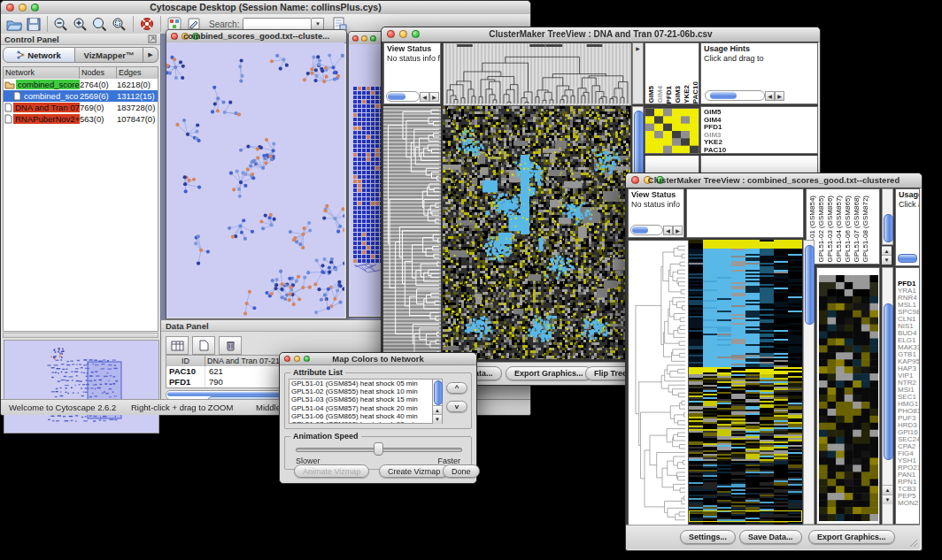  I want to click on column-label: GPL51-02 (GSM855), so click(822, 229).